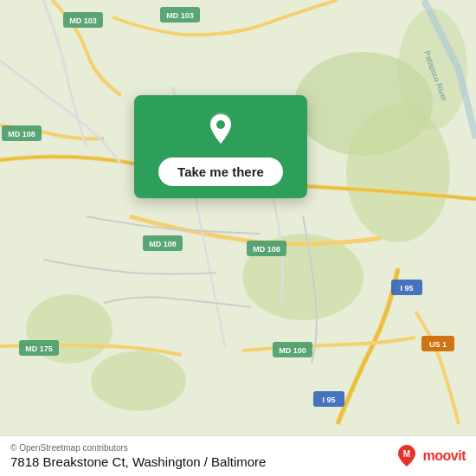 This screenshot has height=476, width=476. I want to click on take-me-there-button: Take me there, so click(221, 171).